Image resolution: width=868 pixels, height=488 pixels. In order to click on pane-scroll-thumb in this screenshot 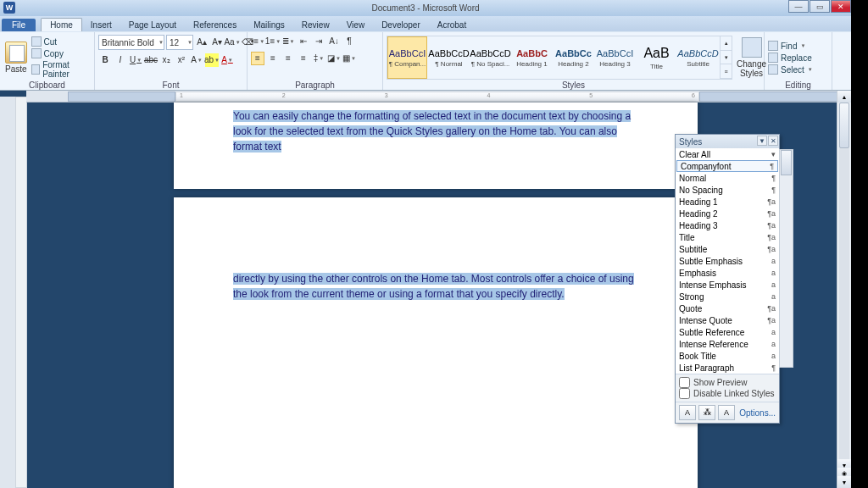, I will do `click(787, 163)`.